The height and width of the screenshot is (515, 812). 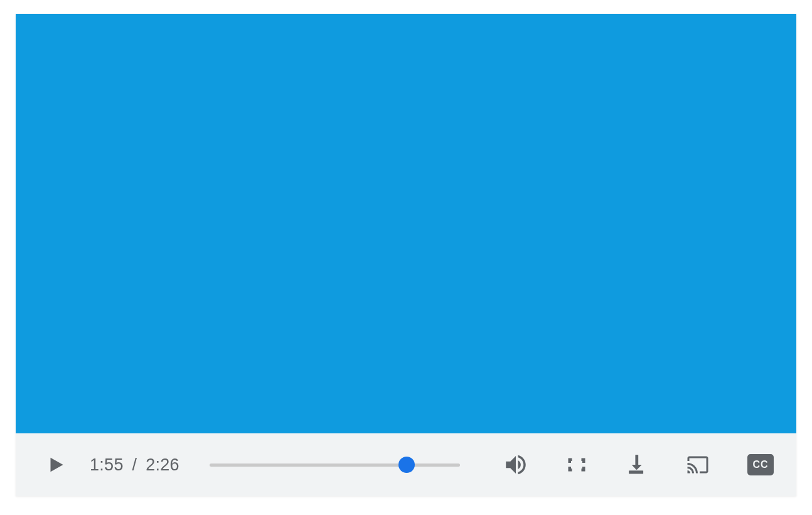 What do you see at coordinates (335, 465) in the screenshot?
I see `progress-slider` at bounding box center [335, 465].